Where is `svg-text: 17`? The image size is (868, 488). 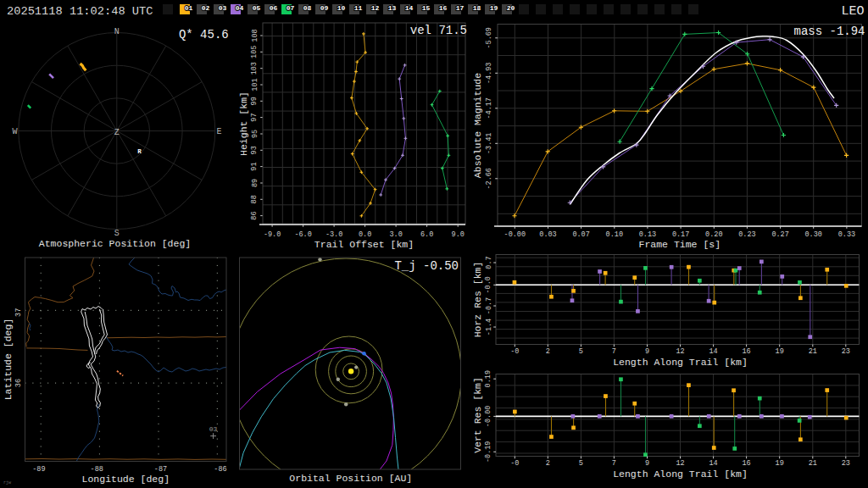 svg-text: 17 is located at coordinates (460, 8).